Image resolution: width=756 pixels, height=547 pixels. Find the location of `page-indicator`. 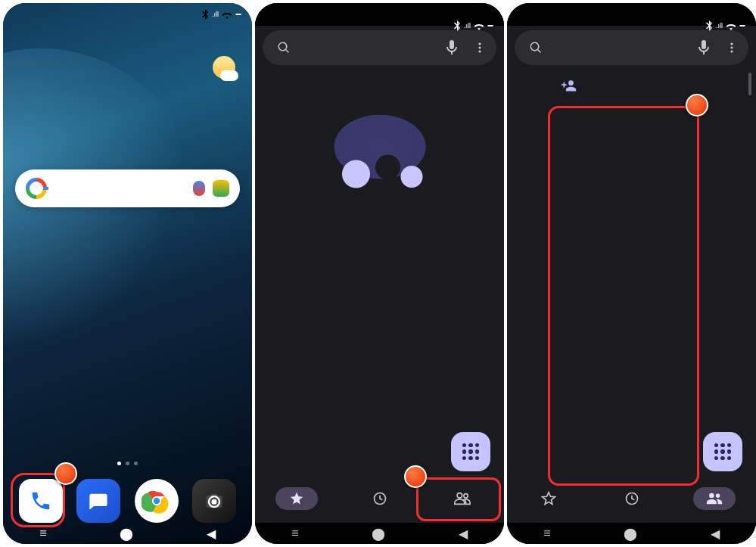

page-indicator is located at coordinates (127, 463).